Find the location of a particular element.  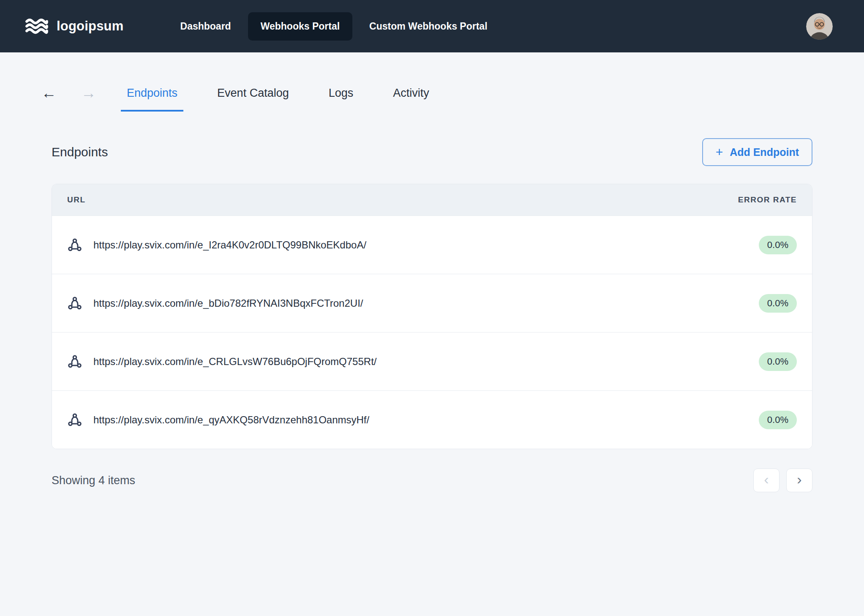

showing-items-text: Showing 4 items is located at coordinates (93, 481).